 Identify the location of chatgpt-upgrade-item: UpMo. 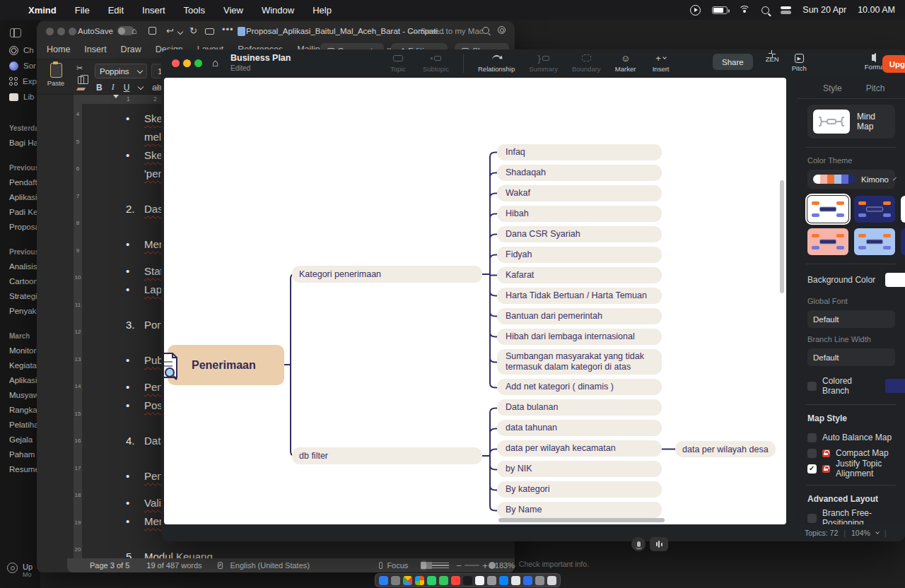
(20, 570).